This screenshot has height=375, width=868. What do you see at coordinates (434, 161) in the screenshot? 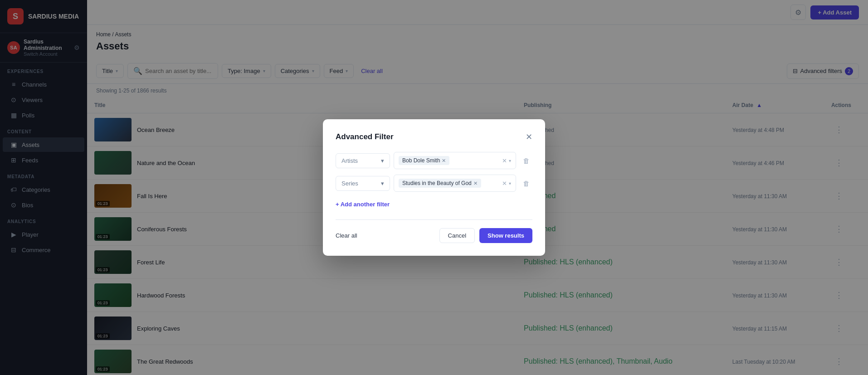
I see `filter-row-1: Artists ▾ Bob Dole Smith ✕ ✕ ▾ 🗑` at bounding box center [434, 161].